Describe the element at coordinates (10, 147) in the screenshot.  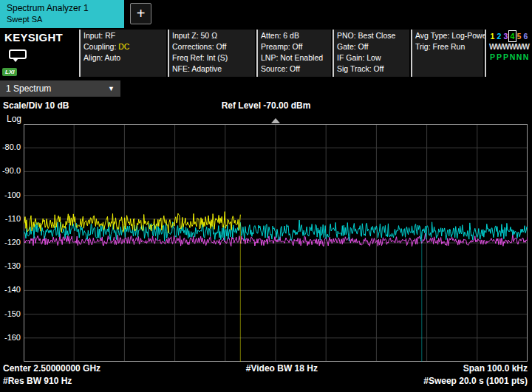
I see `y-tick--80.0: -80.0` at that location.